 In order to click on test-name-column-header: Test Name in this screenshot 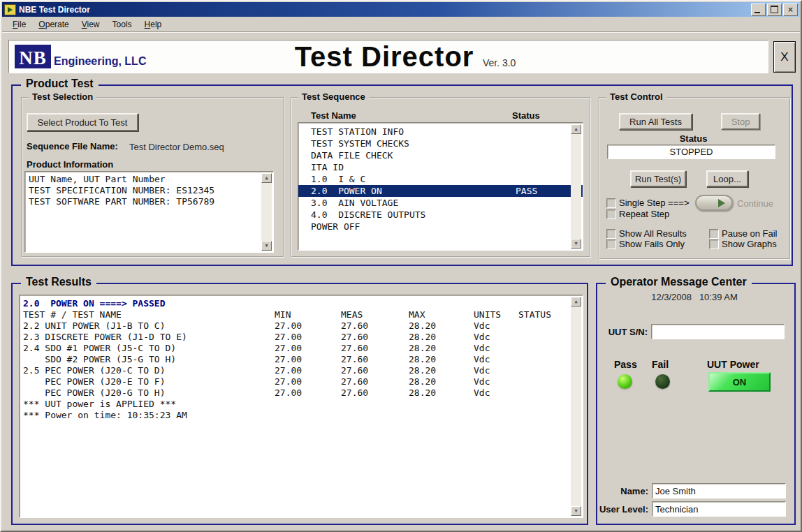, I will do `click(334, 116)`.